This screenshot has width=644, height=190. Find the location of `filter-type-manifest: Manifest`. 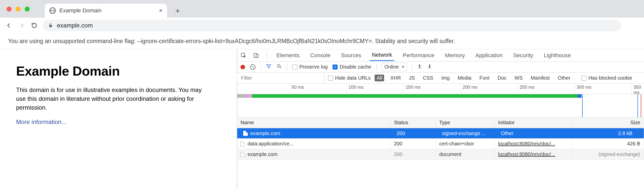

filter-type-manifest: Manifest is located at coordinates (540, 78).